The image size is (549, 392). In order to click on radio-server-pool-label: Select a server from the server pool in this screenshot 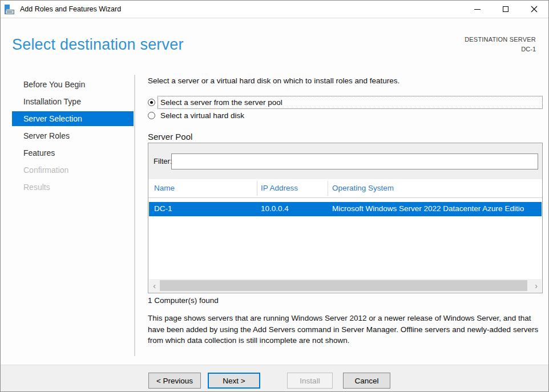, I will do `click(221, 103)`.